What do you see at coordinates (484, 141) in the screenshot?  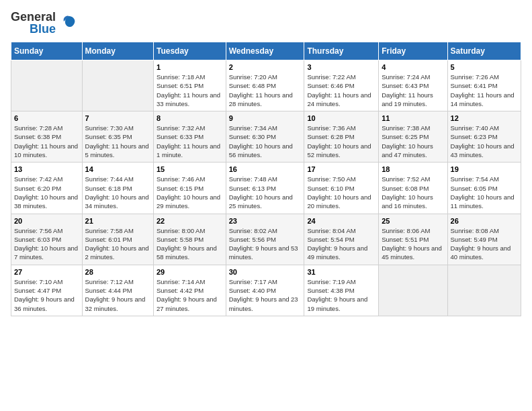 I see `day-detail: Sunrise: 7:40 AMSunset: 6:23 PMDaylight:…` at bounding box center [484, 141].